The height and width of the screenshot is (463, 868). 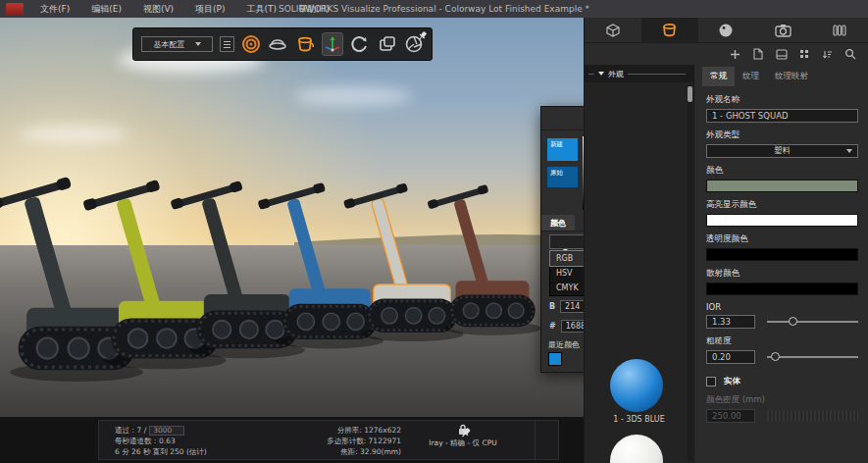 What do you see at coordinates (690, 273) in the screenshot?
I see `palette-scrollbar` at bounding box center [690, 273].